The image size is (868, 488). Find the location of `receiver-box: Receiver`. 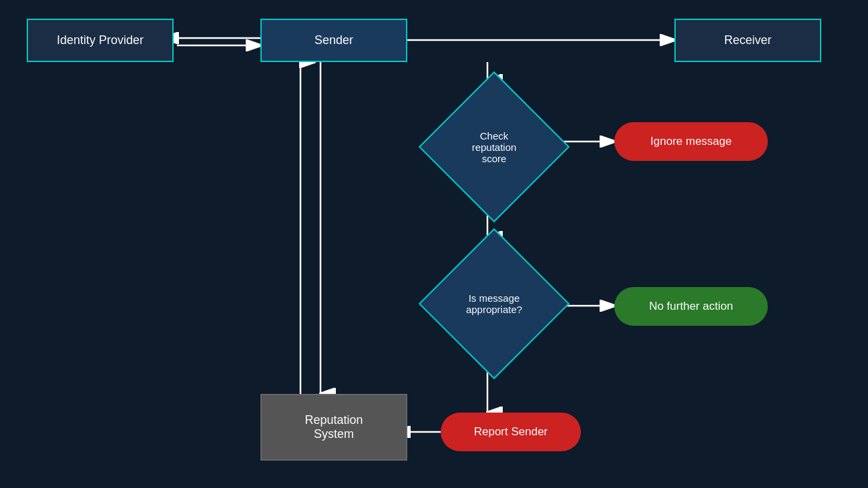

receiver-box: Receiver is located at coordinates (748, 40).